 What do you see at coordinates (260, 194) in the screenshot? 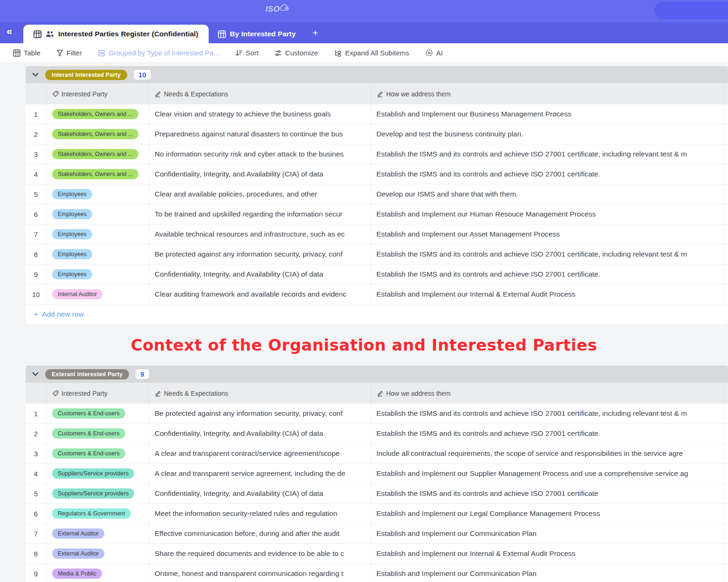
I see `needs-expectations-cell: Clear and available policies, procedures…` at bounding box center [260, 194].